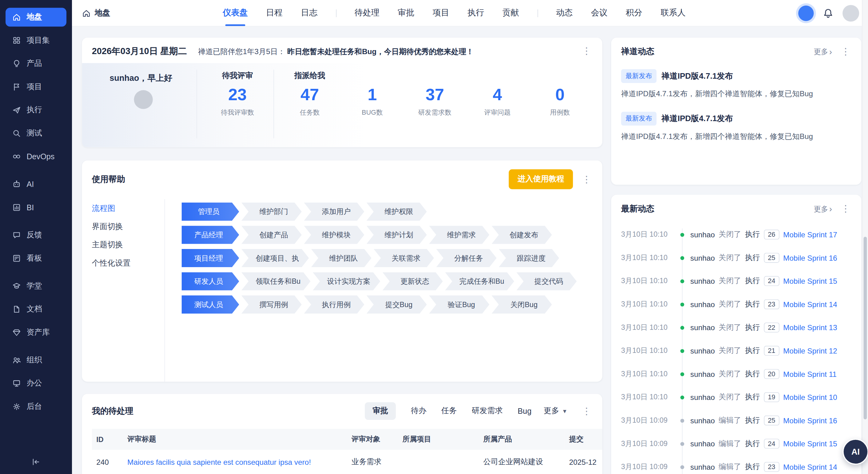  I want to click on nav-tab-日程: 日程, so click(274, 13).